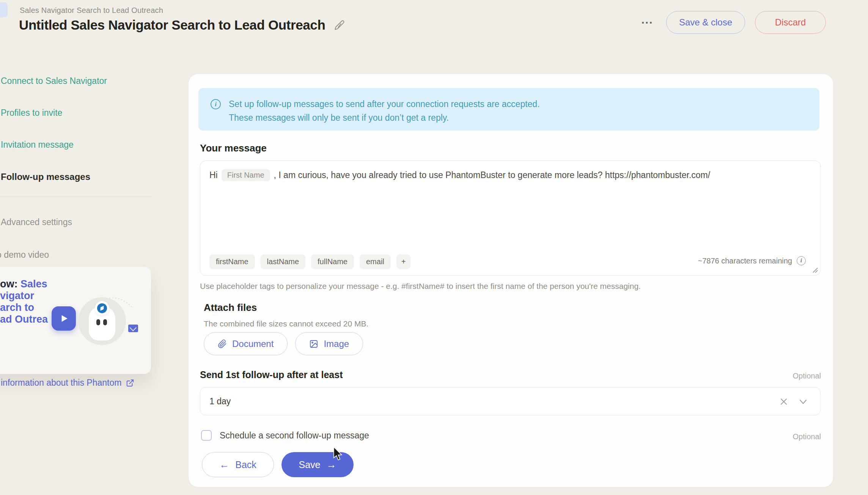 This screenshot has width=868, height=495. What do you see at coordinates (815, 270) in the screenshot?
I see `resize-handle-icon` at bounding box center [815, 270].